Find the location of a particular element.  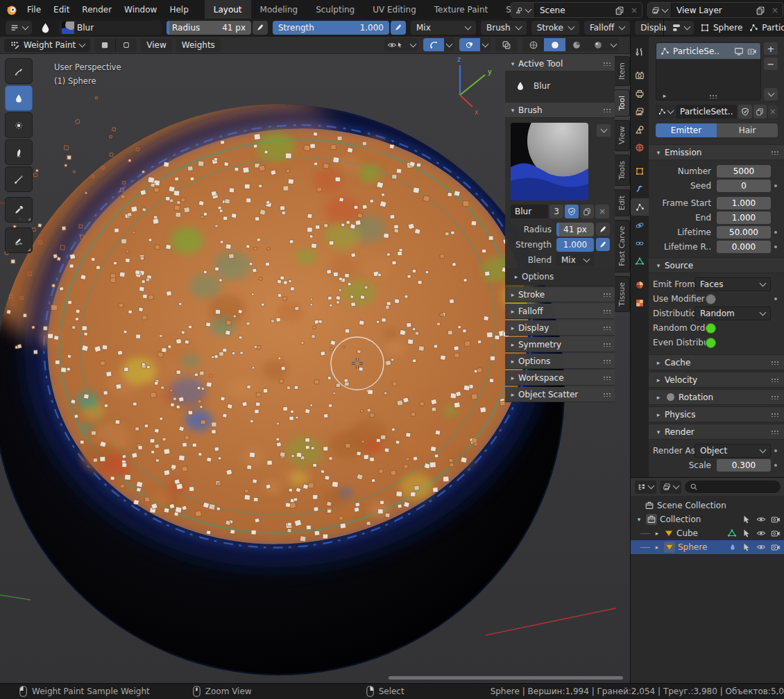

tab-object-icon is located at coordinates (640, 171).